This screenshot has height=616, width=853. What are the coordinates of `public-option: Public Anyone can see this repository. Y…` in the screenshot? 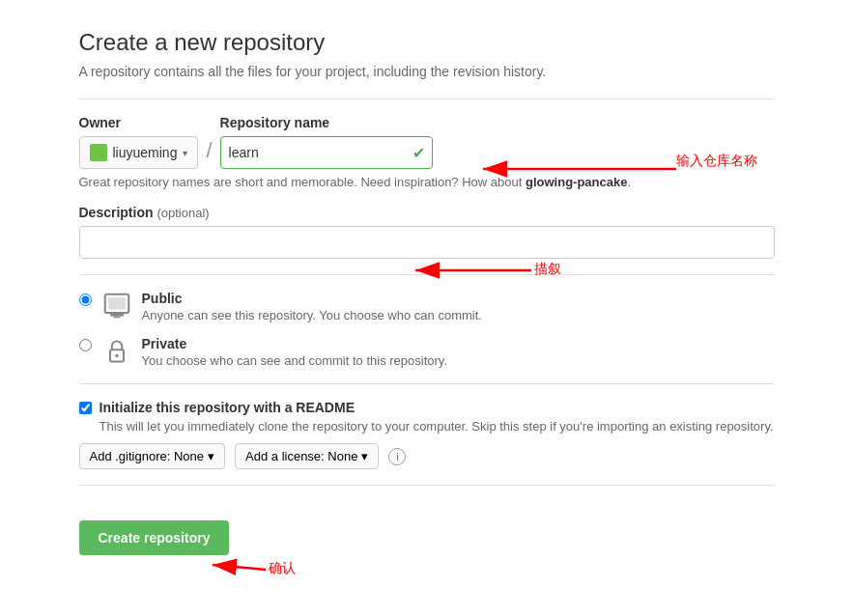 It's located at (427, 307).